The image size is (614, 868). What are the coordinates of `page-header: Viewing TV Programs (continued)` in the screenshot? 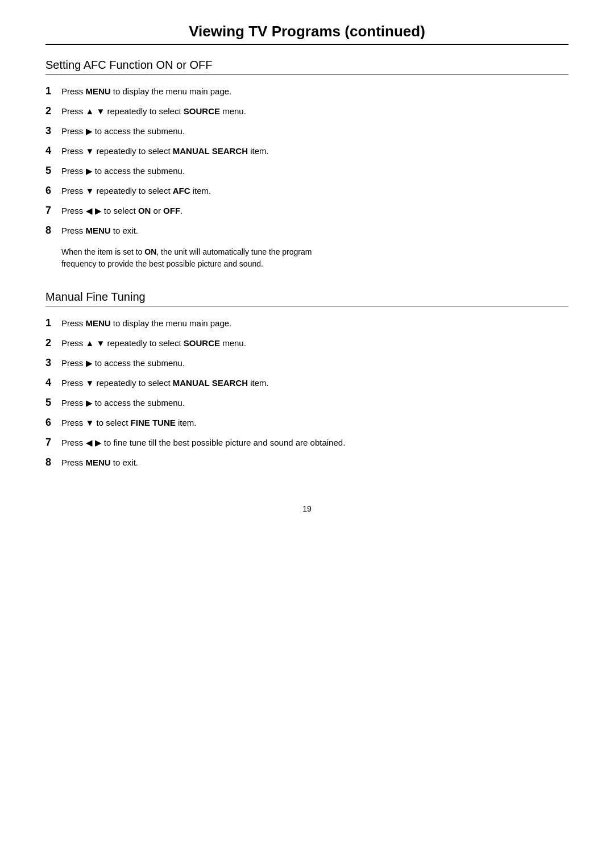 It's located at (307, 34).